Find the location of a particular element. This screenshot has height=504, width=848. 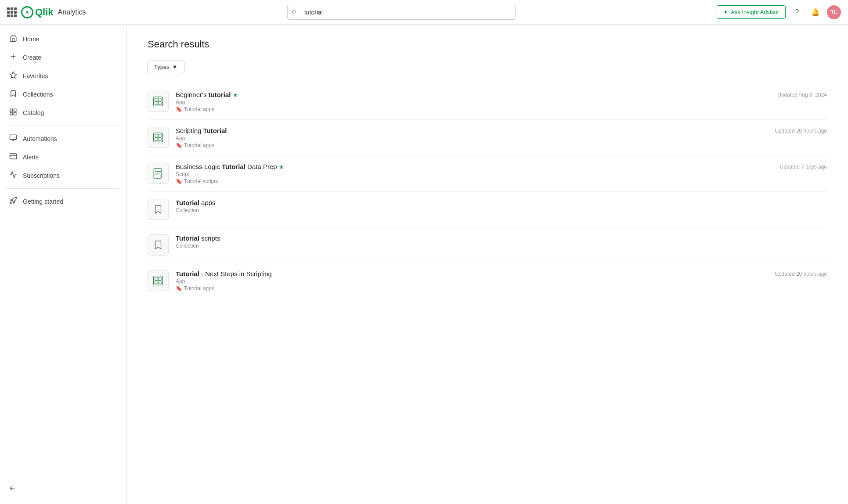

qlik-wordmark: Qlik is located at coordinates (44, 12).